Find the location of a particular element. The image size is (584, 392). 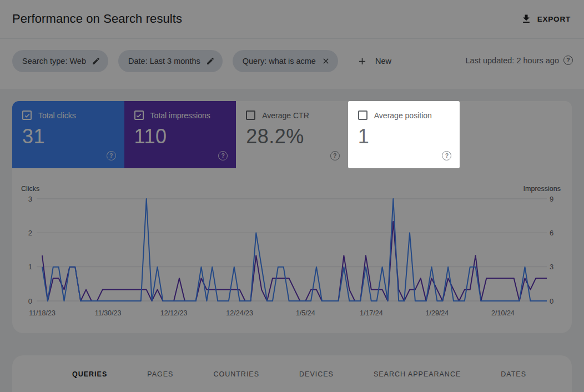

tile-value: 1 is located at coordinates (404, 137).